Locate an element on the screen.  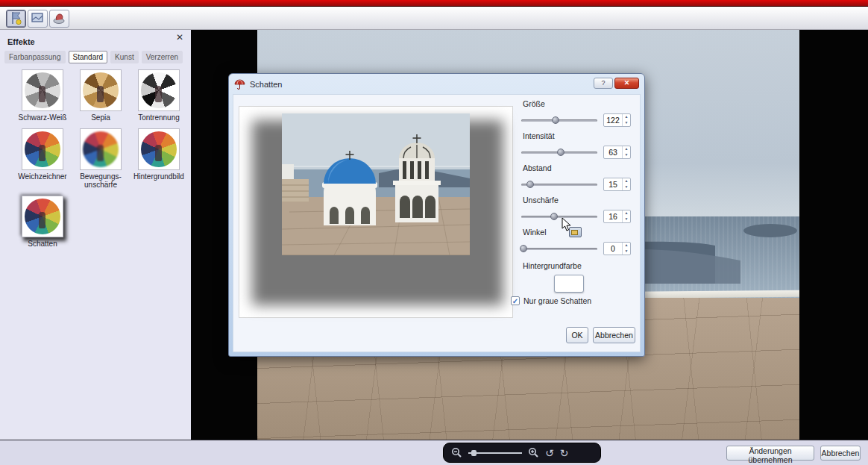
control-unschaerfe: Unschärfe16▲▼ is located at coordinates (578, 212).